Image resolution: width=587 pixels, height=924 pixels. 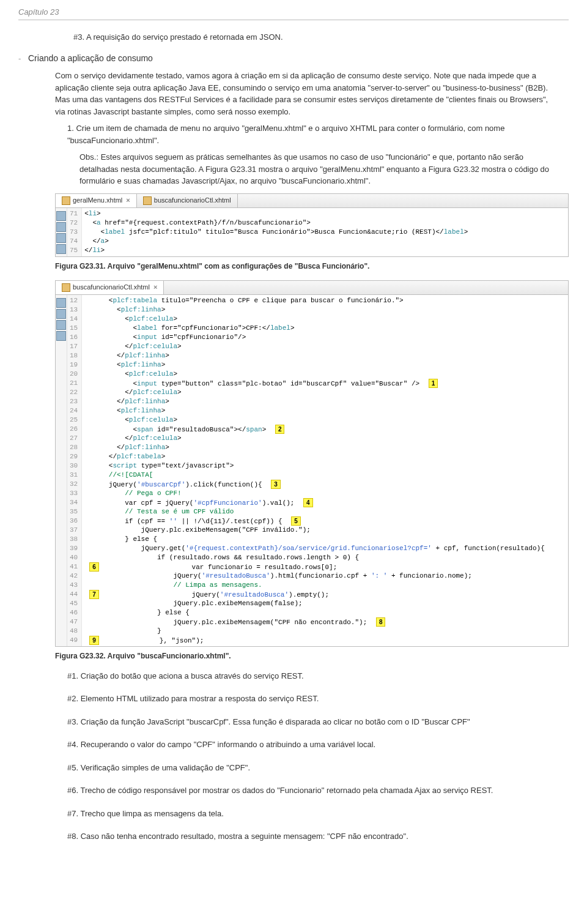 I want to click on line-gutter: 7172737475, so click(x=75, y=233).